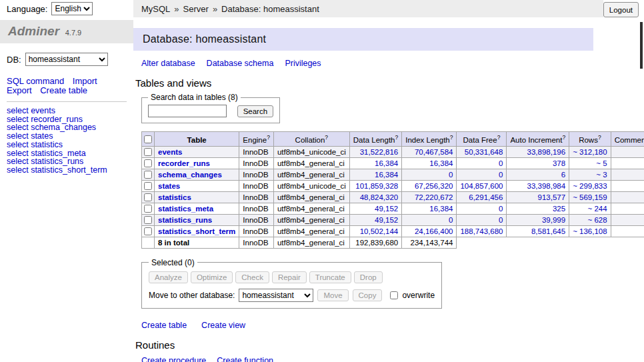  I want to click on overwrite-label: overwrite, so click(419, 295).